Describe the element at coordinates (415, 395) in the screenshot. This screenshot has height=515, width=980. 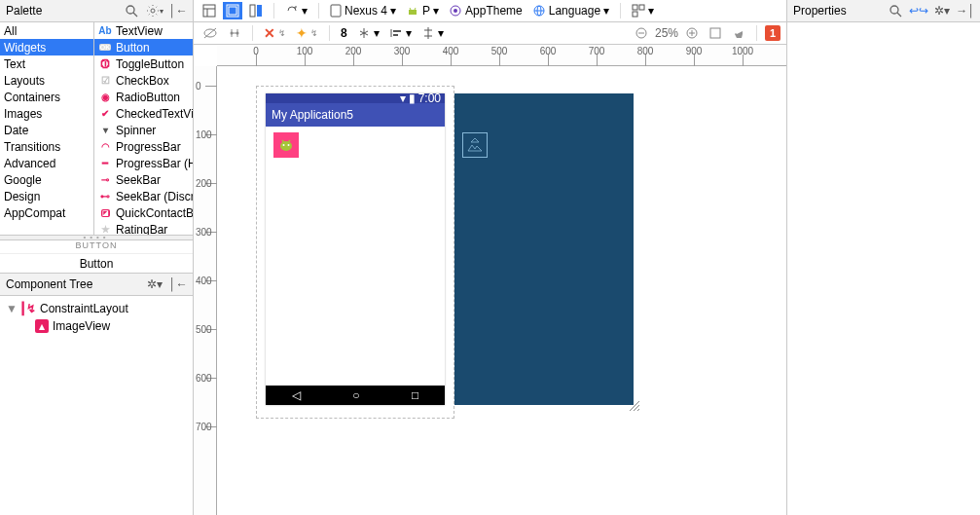
I see `recents-icon: □` at that location.